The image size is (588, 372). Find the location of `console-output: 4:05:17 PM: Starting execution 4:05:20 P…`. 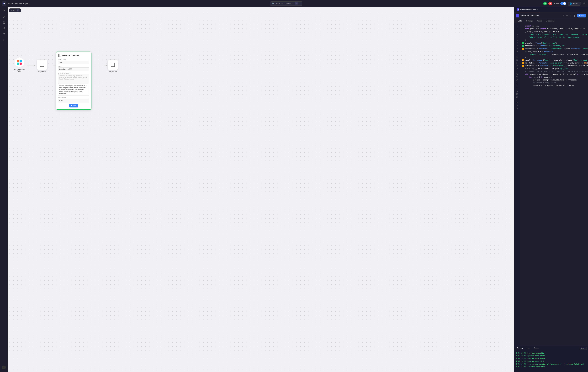

console-output: 4:05:17 PM: Starting execution 4:05:20 P… is located at coordinates (551, 361).